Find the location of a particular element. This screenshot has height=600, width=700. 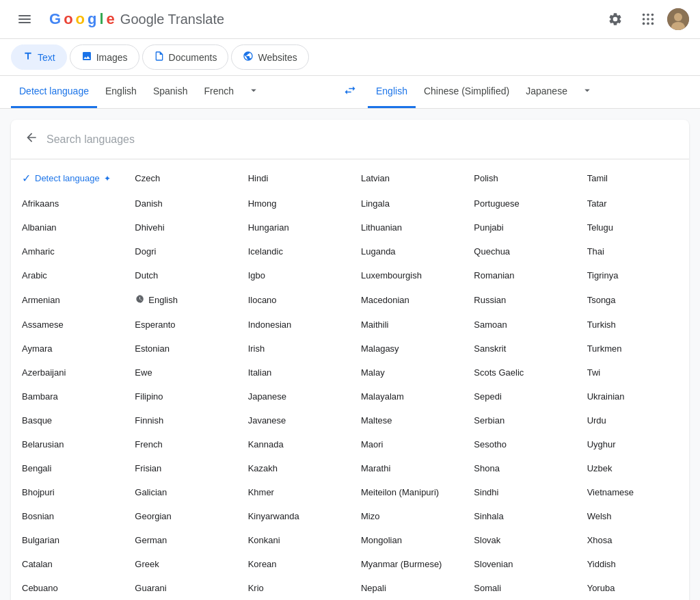

lang-bambara: Bambara is located at coordinates (67, 397).